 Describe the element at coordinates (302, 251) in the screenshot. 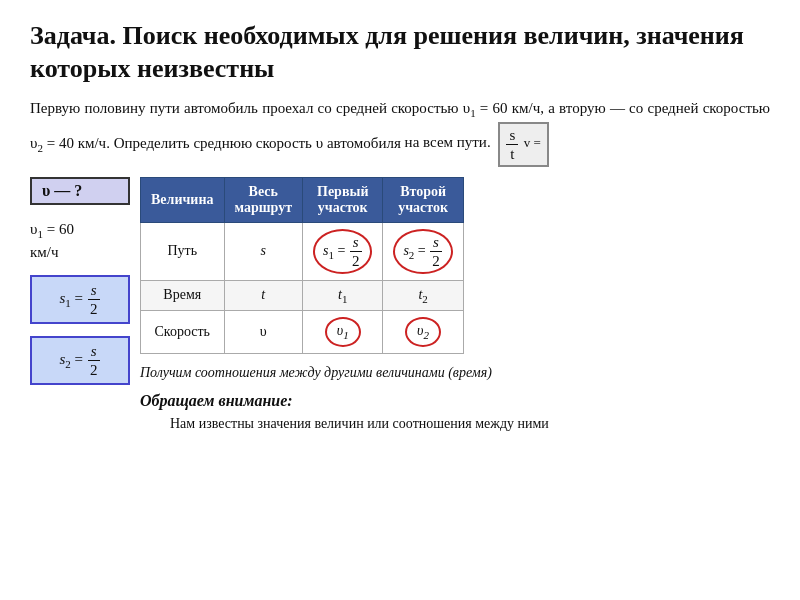

I see `table-row-path: Путь s s1 = s 2 s2 =` at that location.